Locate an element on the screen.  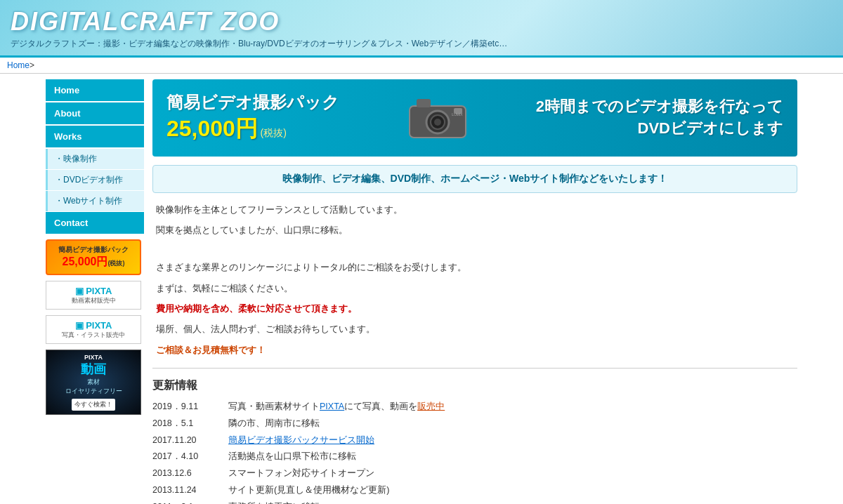
pixta-photo-label: 写真・イラスト販売中 is located at coordinates (93, 336).